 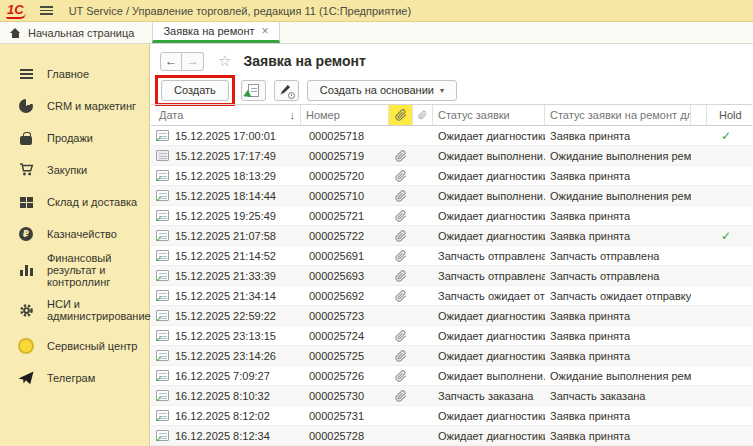 I want to click on sidebar-item: Склад и доставка, so click(x=74, y=202).